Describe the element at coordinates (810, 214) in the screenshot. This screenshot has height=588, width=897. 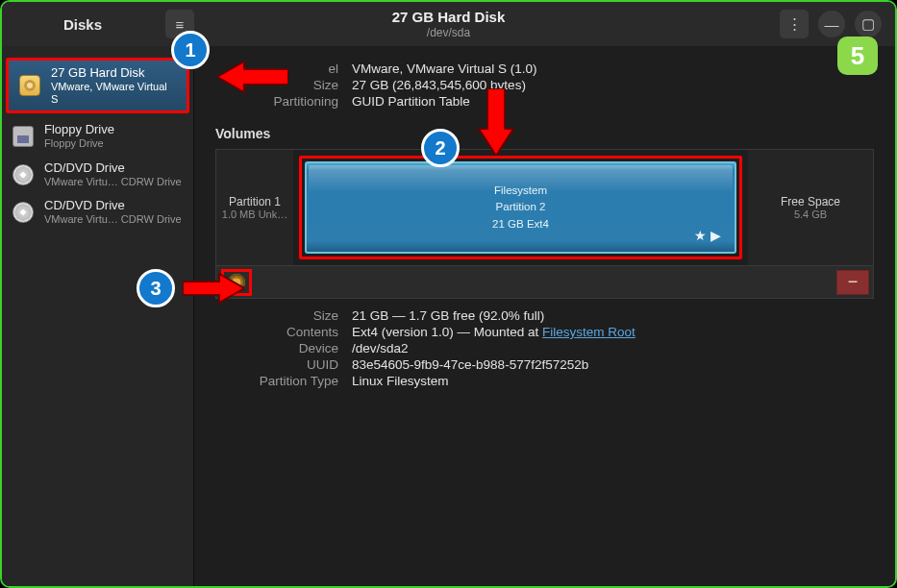
I see `free-sub: 5.4 GB` at that location.